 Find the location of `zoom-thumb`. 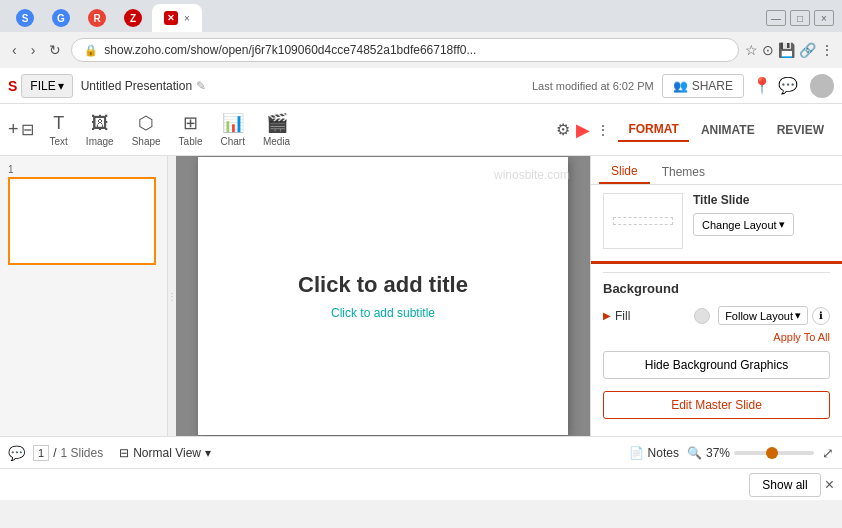

zoom-thumb is located at coordinates (772, 453).